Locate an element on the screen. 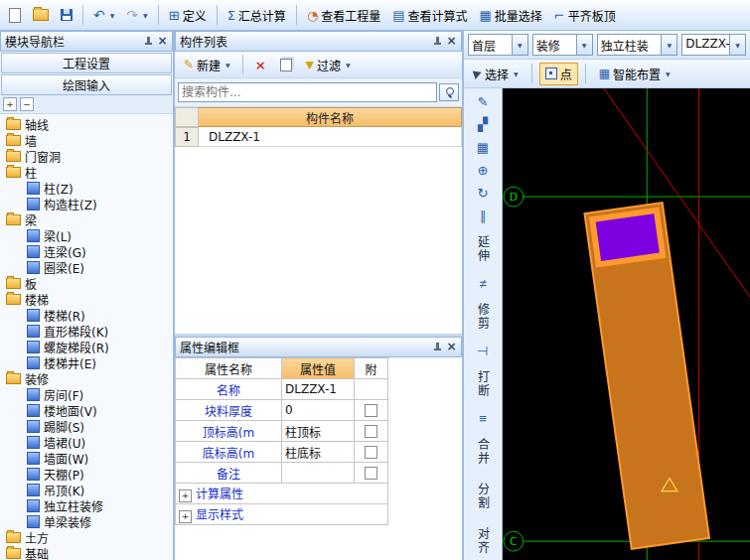 The width and height of the screenshot is (750, 560). component-row: 1DLZZX-1 is located at coordinates (318, 137).